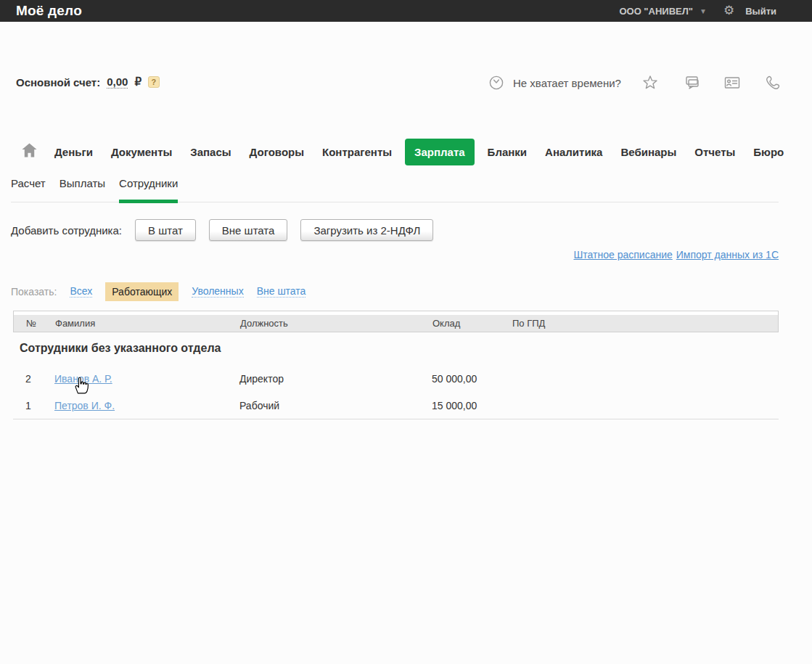  Describe the element at coordinates (222, 230) in the screenshot. I see `add-employee-row: Добавить сотрудника: В штат Вне штата За…` at that location.